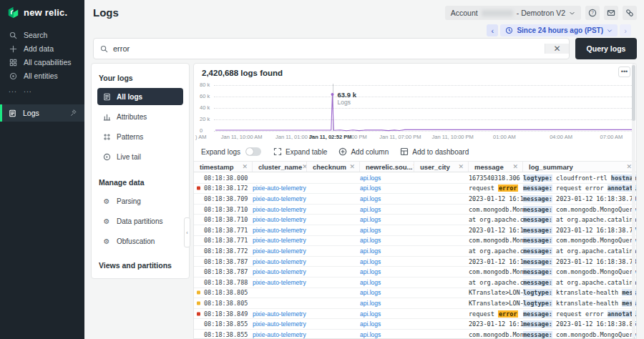  I want to click on nav-item-patterns: Patterns, so click(140, 137).